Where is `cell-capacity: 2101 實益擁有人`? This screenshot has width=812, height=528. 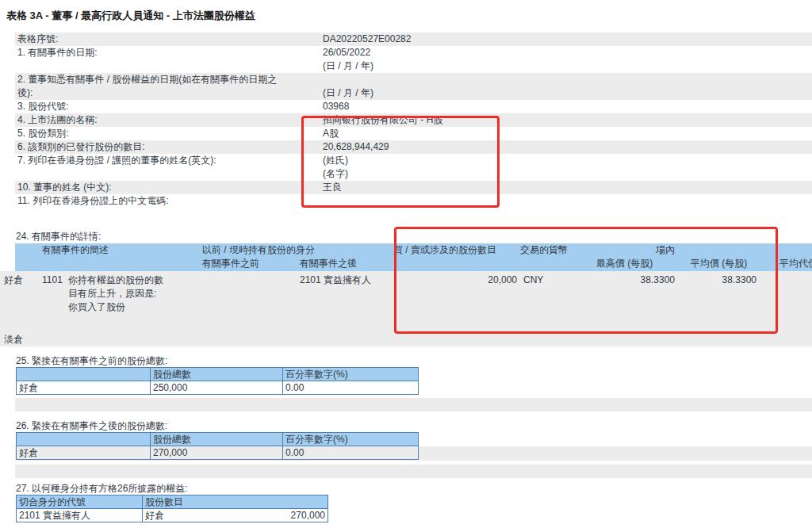 cell-capacity: 2101 實益擁有人 is located at coordinates (79, 515).